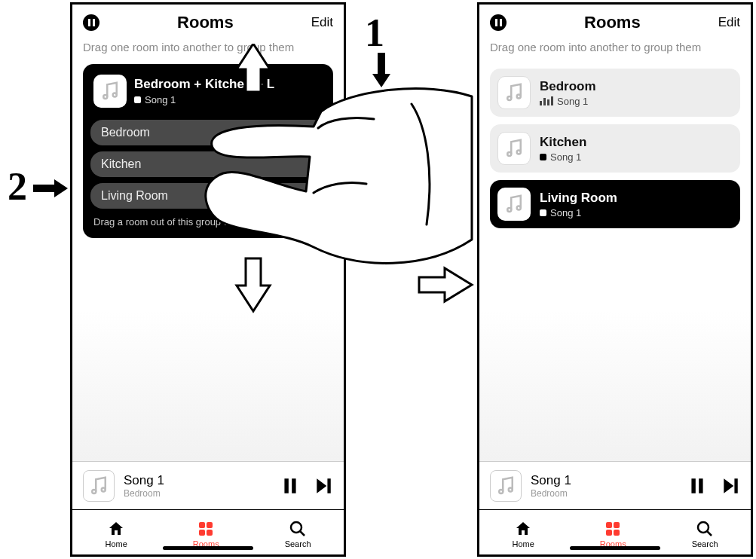 The height and width of the screenshot is (559, 756). Describe the element at coordinates (204, 84) in the screenshot. I see `group-title: Bedroom + Kitchen + L` at that location.